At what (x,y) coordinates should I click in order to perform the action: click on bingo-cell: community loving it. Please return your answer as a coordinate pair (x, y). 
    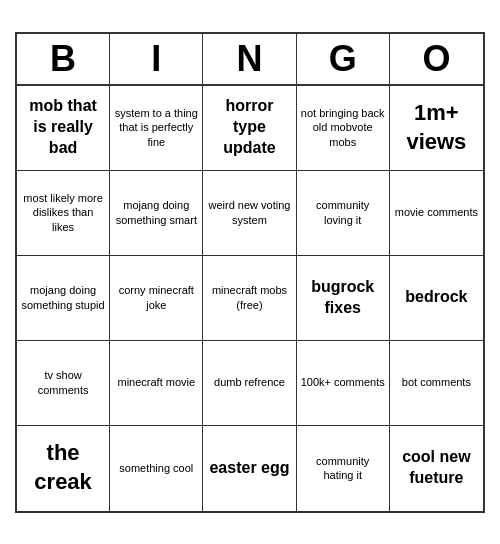
    Looking at the image, I should click on (344, 214).